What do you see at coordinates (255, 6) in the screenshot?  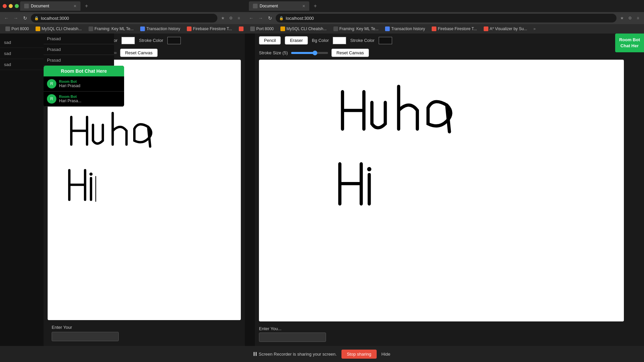 I see `tab-favicon-right` at bounding box center [255, 6].